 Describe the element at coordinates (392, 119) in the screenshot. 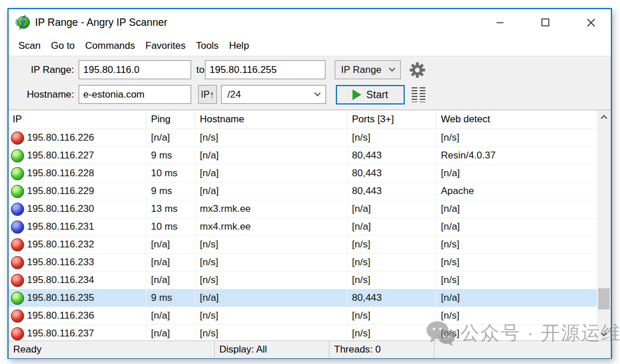

I see `column-header-ports: Ports [3+]` at that location.